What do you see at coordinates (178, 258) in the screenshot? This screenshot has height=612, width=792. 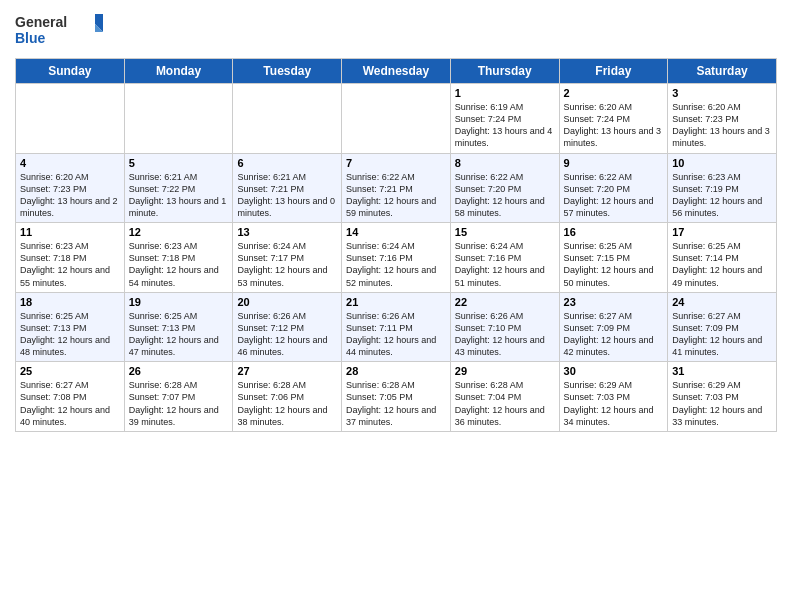 I see `calendar-cell: 12Sunrise: 6:23 AMSunset: 7:18 PMDayligh…` at bounding box center [178, 258].